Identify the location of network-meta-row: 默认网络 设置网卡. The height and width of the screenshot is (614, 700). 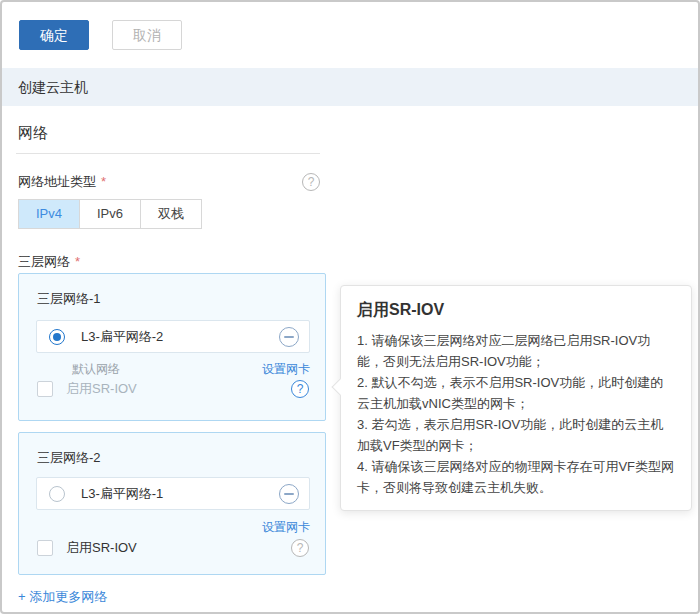
(173, 370).